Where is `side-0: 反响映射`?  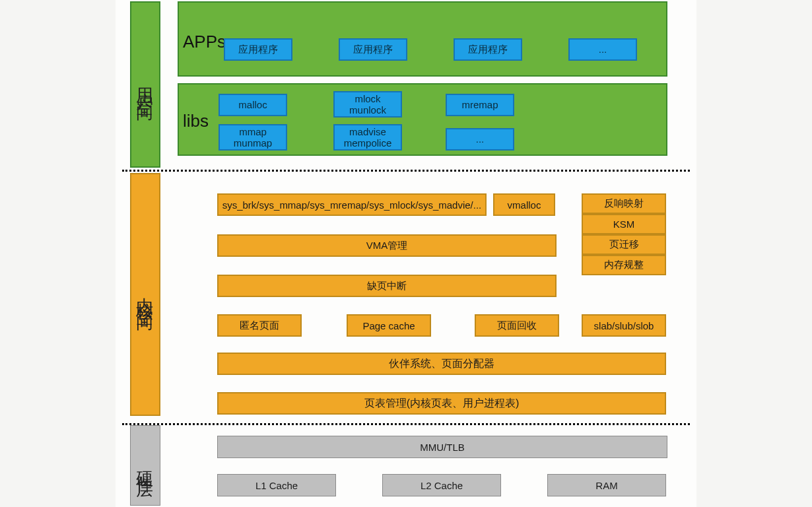
side-0: 反响映射 is located at coordinates (624, 203).